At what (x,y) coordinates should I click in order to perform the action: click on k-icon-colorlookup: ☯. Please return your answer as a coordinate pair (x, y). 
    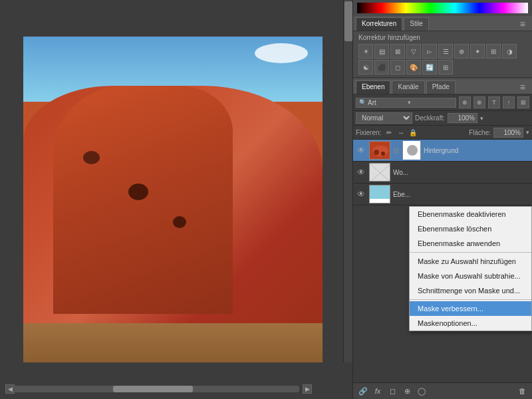
    Looking at the image, I should click on (366, 67).